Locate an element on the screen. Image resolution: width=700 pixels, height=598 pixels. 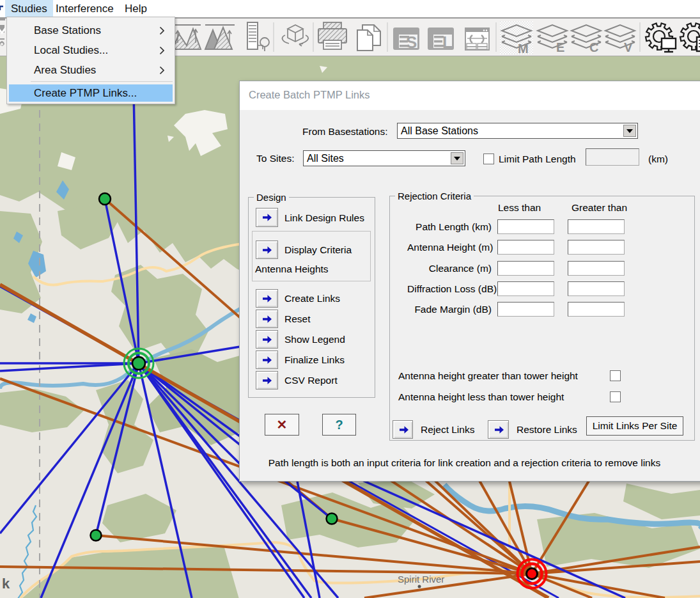
svg-text: L is located at coordinates (447, 42).